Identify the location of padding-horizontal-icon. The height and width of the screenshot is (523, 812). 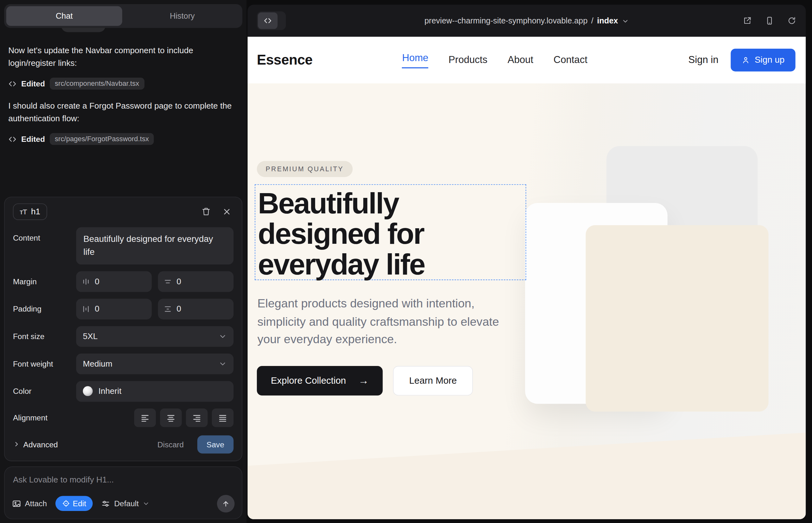
(86, 309).